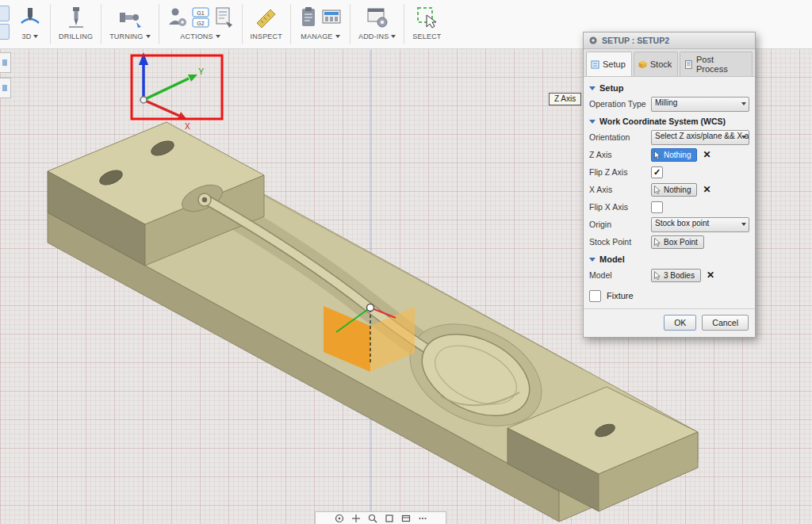 The width and height of the screenshot is (812, 524). Describe the element at coordinates (381, 518) in the screenshot. I see `view-navigation-bar` at that location.